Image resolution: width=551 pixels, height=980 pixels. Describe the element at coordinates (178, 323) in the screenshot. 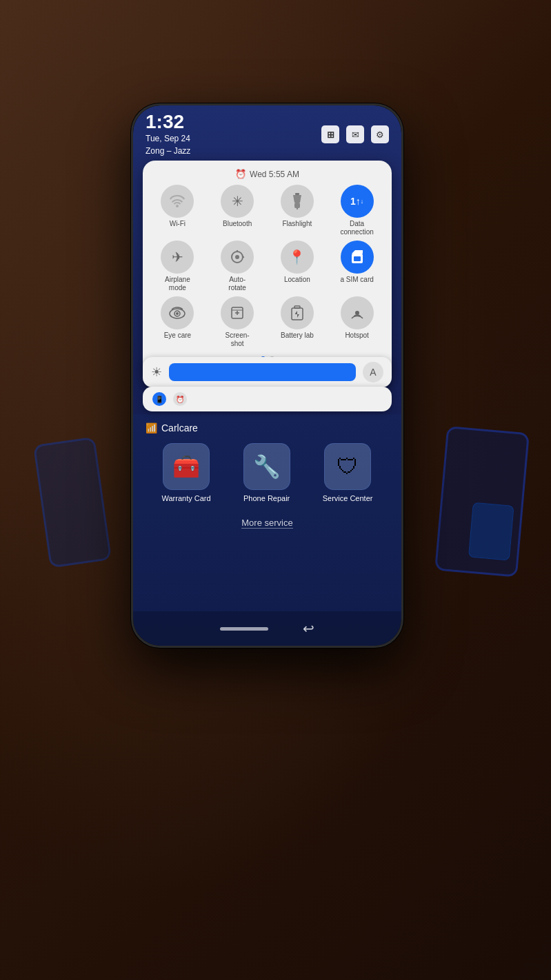

I see `tile-eyecare: Eye care` at that location.